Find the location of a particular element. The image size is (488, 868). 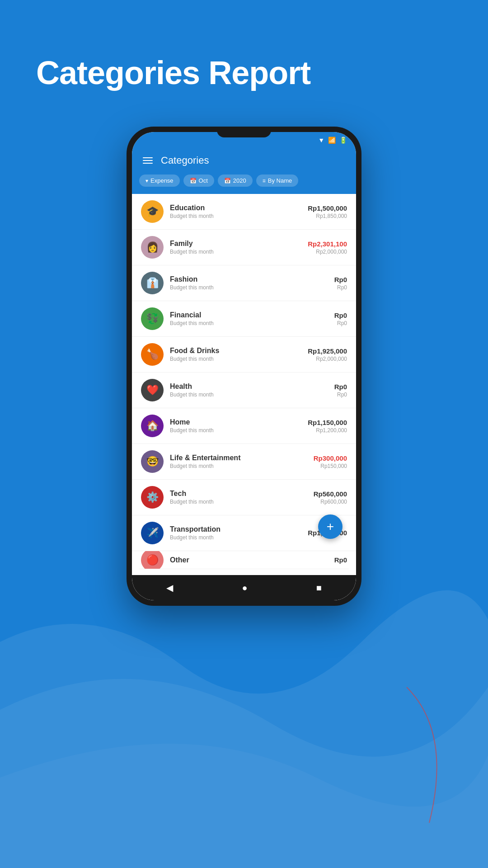

category-icon-other: 🔴 is located at coordinates (152, 560).